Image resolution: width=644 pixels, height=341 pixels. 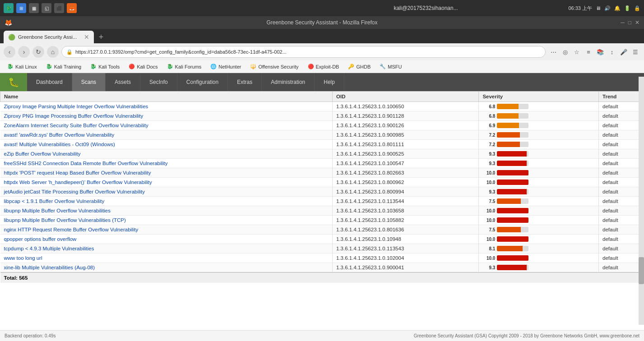 What do you see at coordinates (167, 173) in the screenshot?
I see `vuln-name: httpdx 'POST' request Heap Based Buffer …` at bounding box center [167, 173].